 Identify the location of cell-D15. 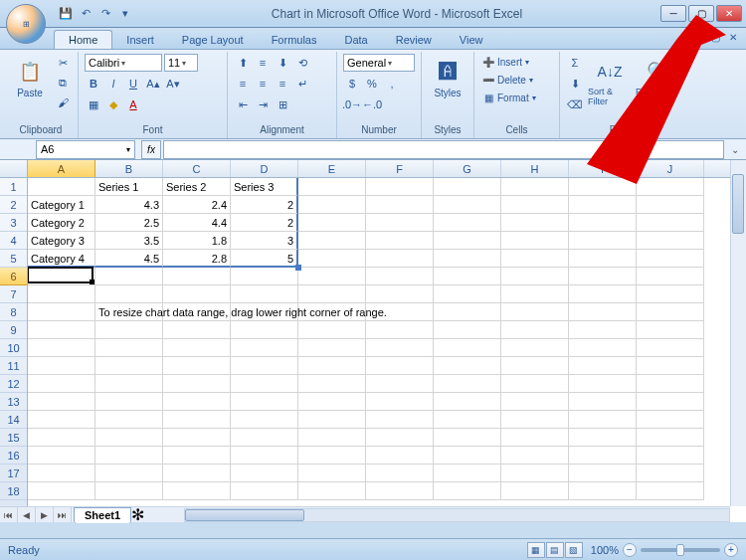
(265, 438).